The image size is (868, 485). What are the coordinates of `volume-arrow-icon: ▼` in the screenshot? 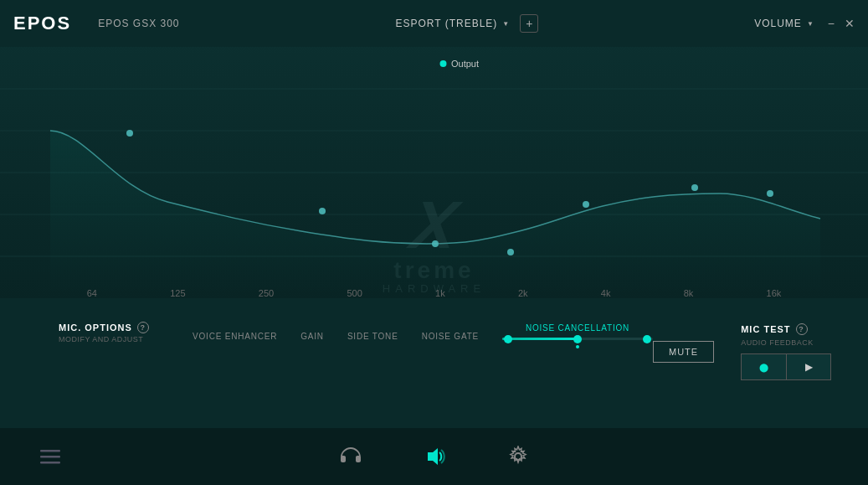 It's located at (810, 23).